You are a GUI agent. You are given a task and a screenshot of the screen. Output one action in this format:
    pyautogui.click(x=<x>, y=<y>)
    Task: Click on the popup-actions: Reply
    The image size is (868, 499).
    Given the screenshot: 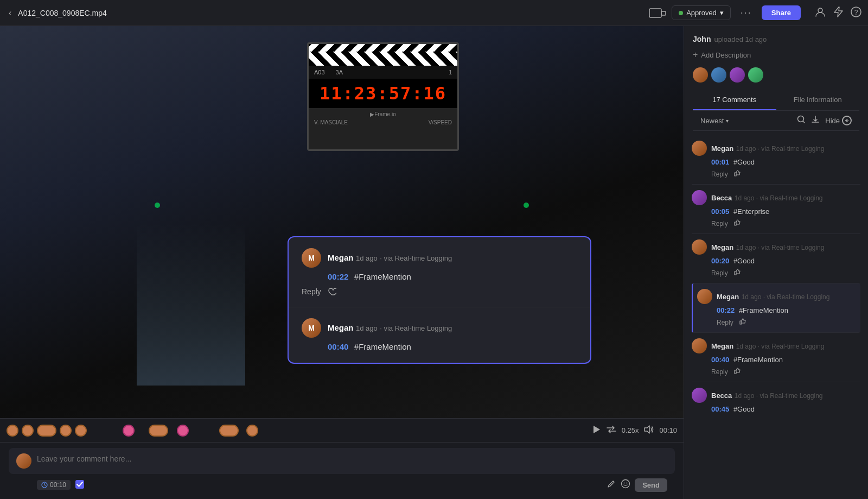 What is the action you would take?
    pyautogui.click(x=439, y=292)
    